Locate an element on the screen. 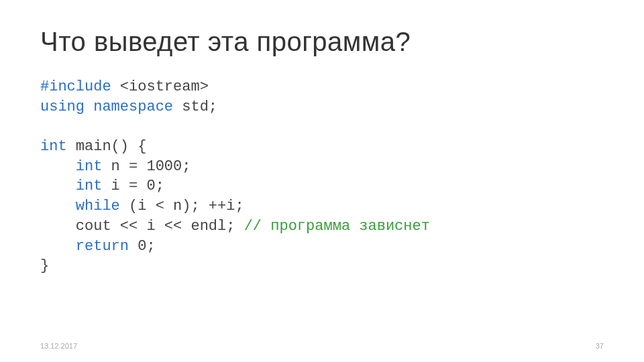  code-keyword: namespace is located at coordinates (133, 107).